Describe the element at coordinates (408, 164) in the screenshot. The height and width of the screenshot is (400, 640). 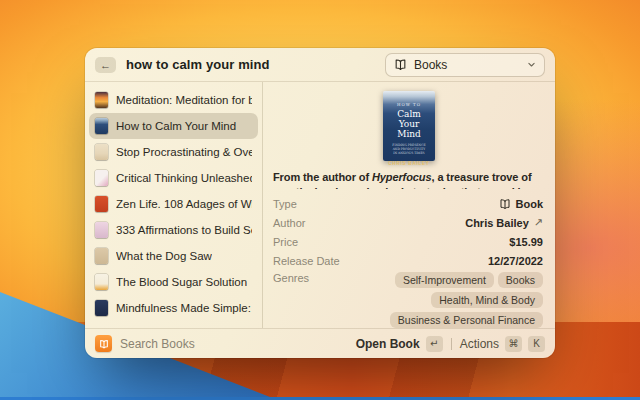
I see `cover-author: CHRIS BAILEY` at that location.